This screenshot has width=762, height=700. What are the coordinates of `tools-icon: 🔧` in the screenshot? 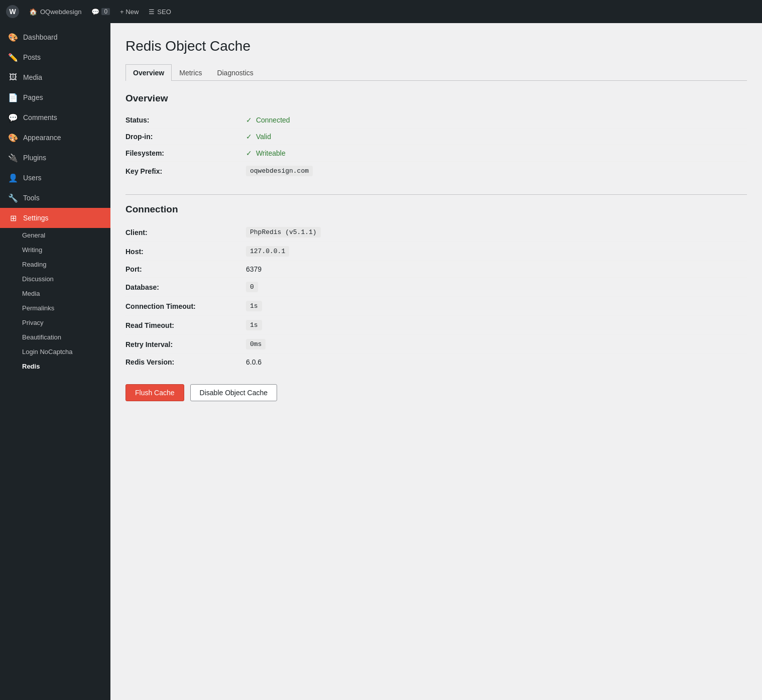 It's located at (13, 198).